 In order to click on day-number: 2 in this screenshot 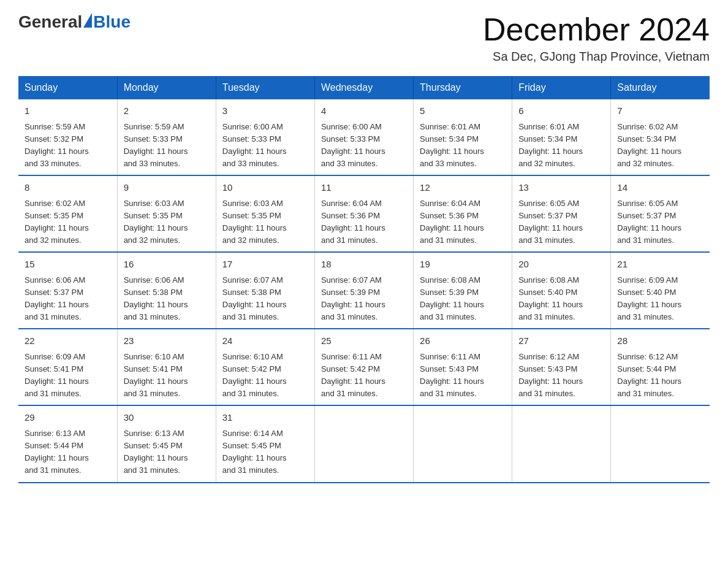, I will do `click(167, 112)`.